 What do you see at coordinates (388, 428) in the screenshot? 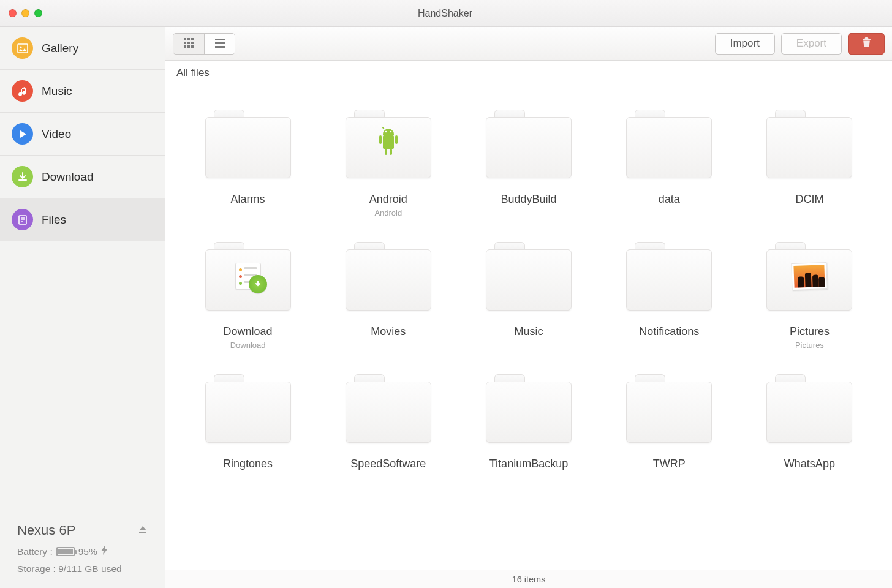
I see `folder-item: SpeedSoftware` at bounding box center [388, 428].